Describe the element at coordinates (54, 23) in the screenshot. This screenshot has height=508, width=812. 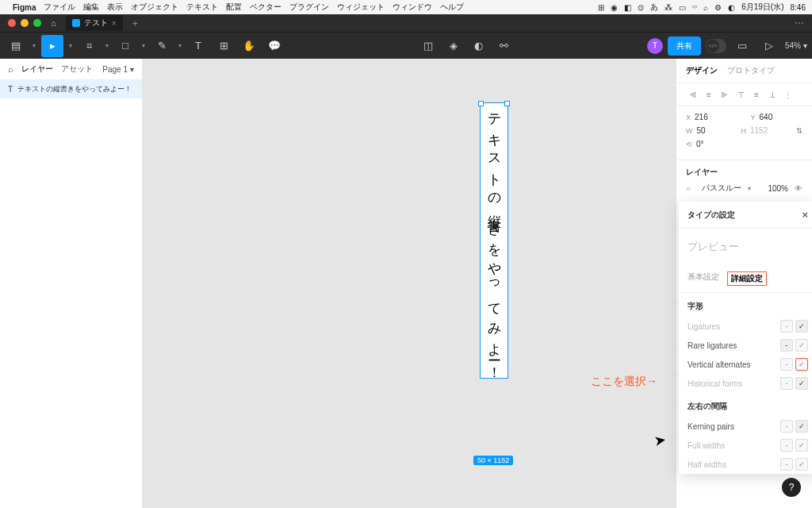
I see `home-icon: ⌂` at that location.